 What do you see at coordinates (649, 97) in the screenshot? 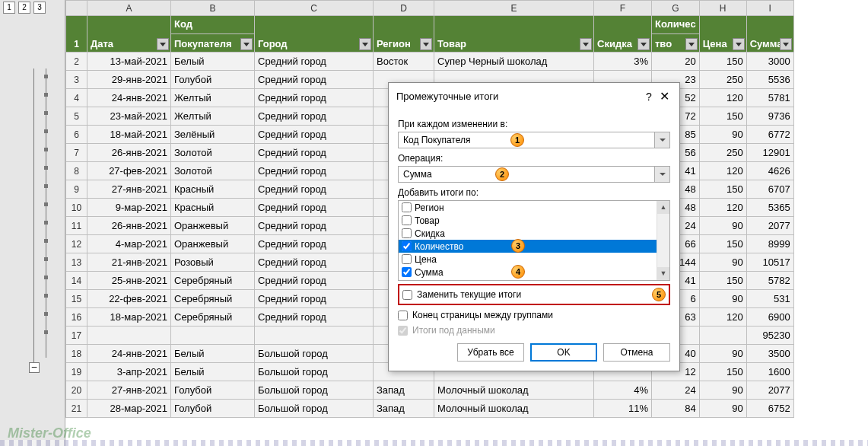
I see `help-icon: ?` at bounding box center [649, 97].